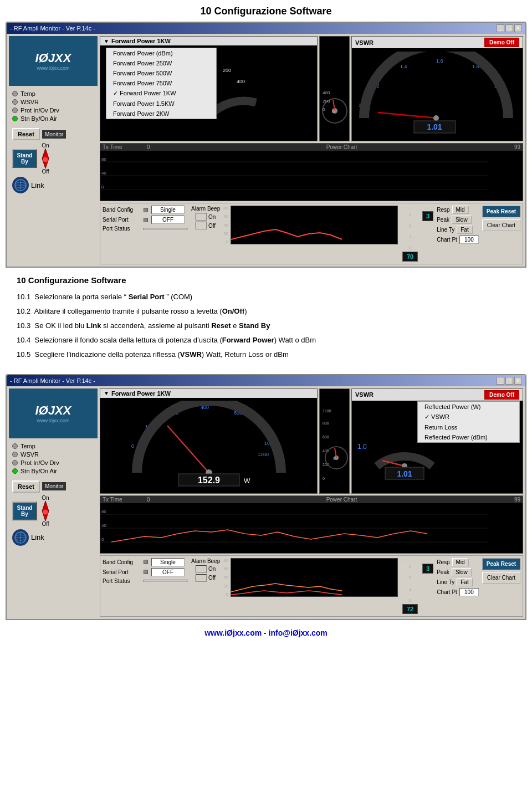  What do you see at coordinates (226, 561) in the screenshot?
I see `scale-80-2: 80` at bounding box center [226, 561].